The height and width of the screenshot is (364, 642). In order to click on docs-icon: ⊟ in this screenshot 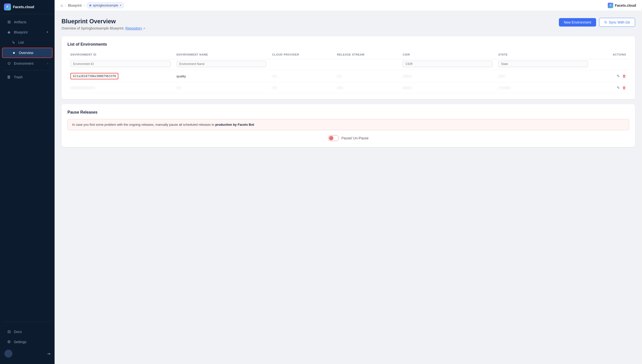, I will do `click(9, 332)`.